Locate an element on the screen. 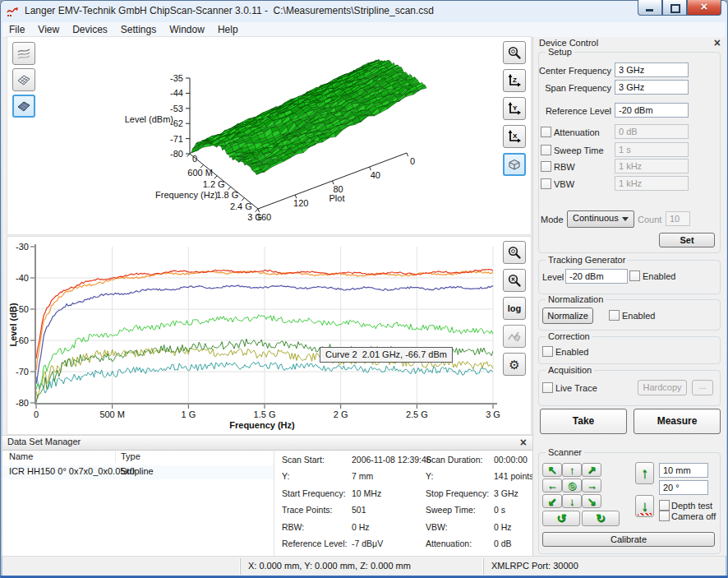 This screenshot has height=578, width=728. column-separator is located at coordinates (115, 457).